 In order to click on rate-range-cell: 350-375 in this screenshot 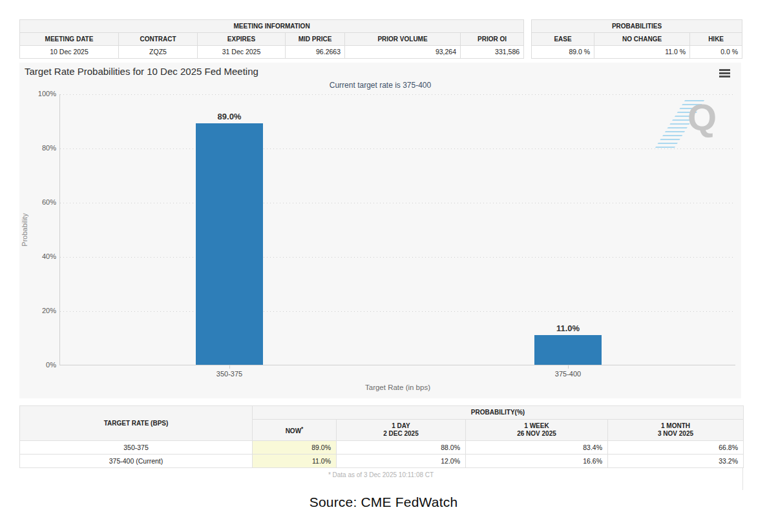, I will do `click(136, 448)`.